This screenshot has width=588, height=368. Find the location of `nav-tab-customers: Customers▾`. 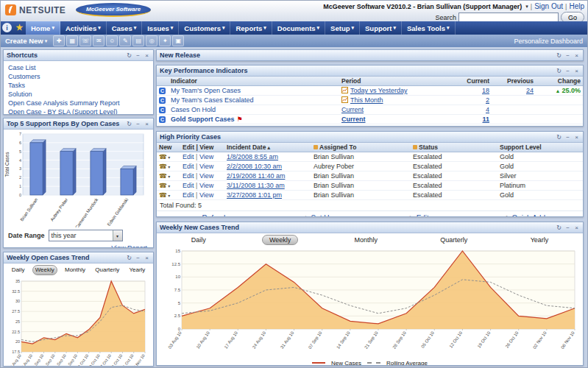

nav-tab-customers: Customers▾ is located at coordinates (205, 28).